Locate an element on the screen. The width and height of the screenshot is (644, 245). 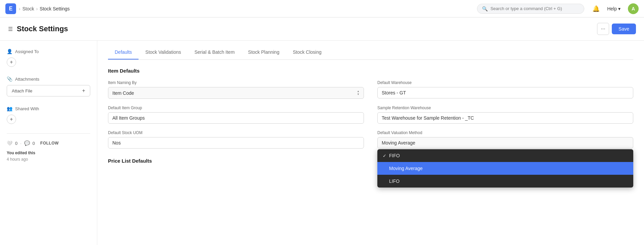
check-icon-fifo: ✓ is located at coordinates (384, 156).